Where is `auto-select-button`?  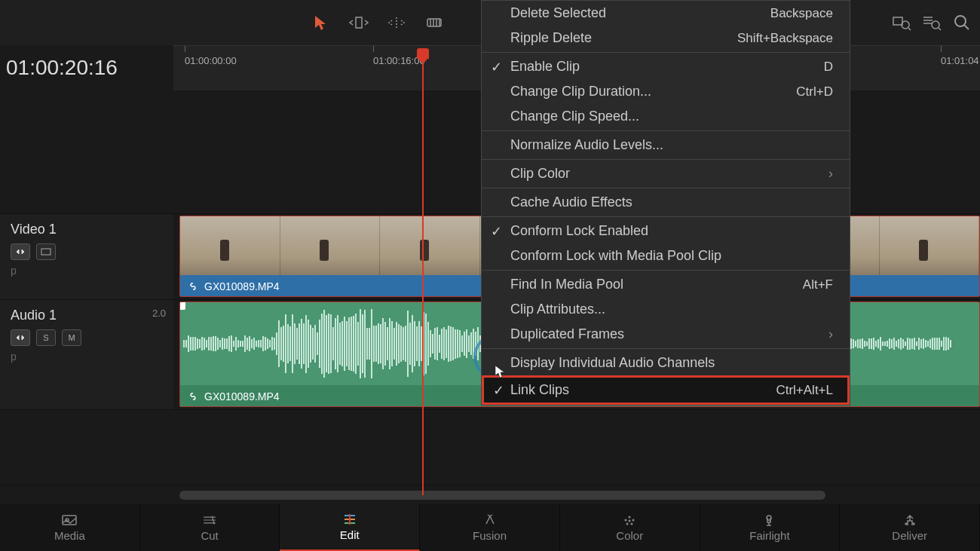
auto-select-button is located at coordinates (20, 252).